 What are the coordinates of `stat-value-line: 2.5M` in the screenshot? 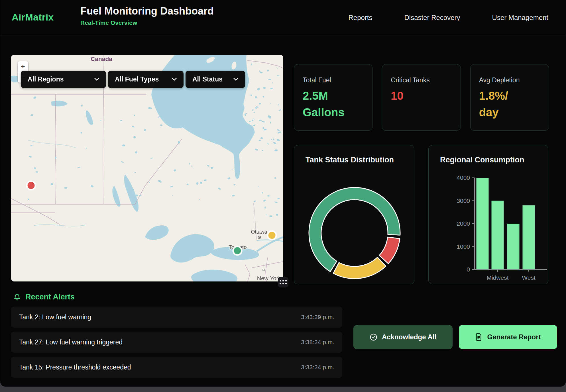 It's located at (333, 96).